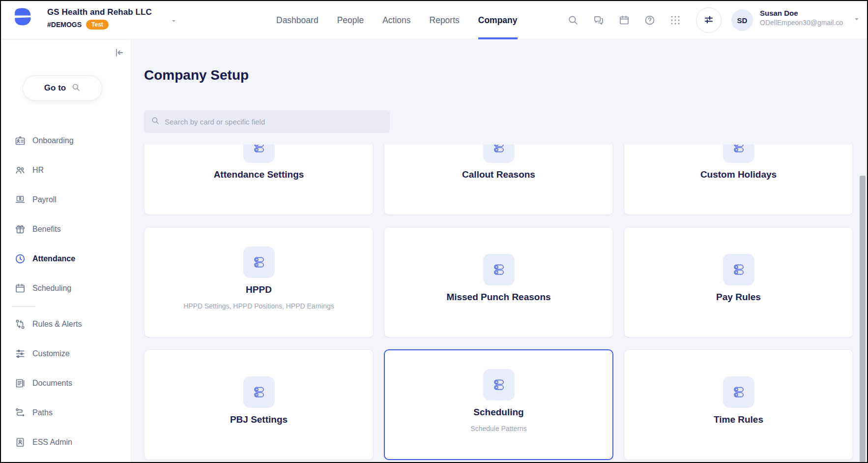 Image resolution: width=868 pixels, height=463 pixels. What do you see at coordinates (64, 25) in the screenshot?
I see `company-code: #DEMOGS` at bounding box center [64, 25].